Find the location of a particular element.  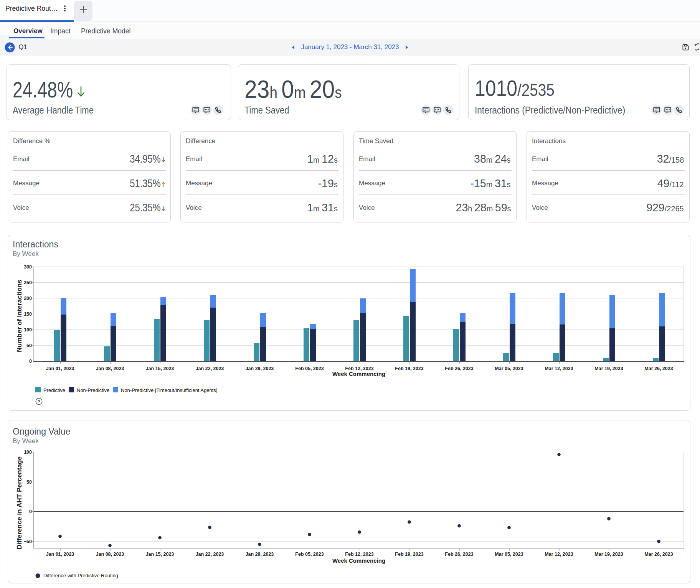

svg-text: 300 is located at coordinates (28, 267).